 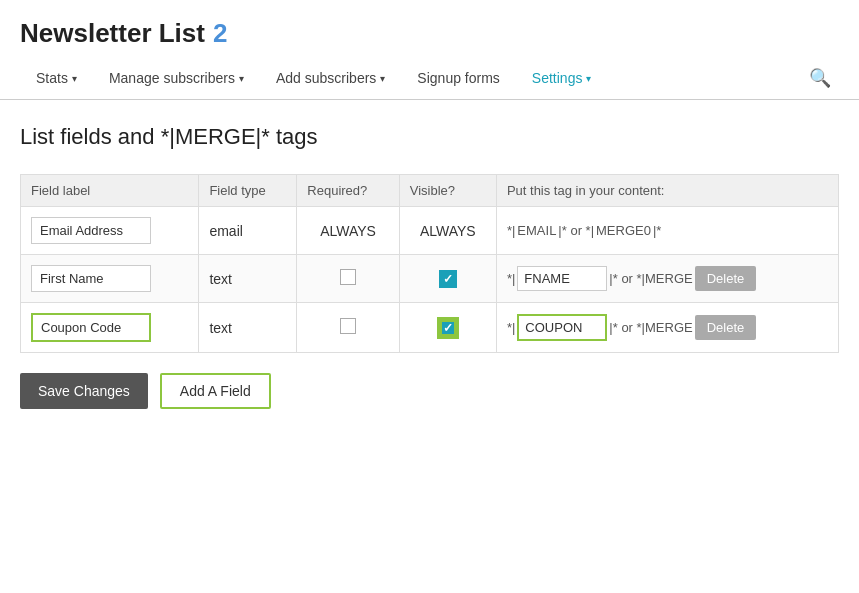 I want to click on required-always-text: ALWAYS, so click(x=348, y=231).